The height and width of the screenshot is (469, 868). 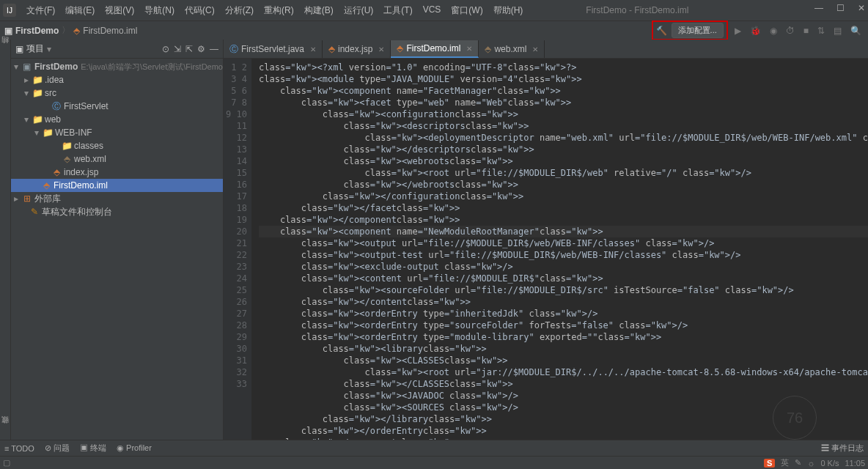 I want to click on gear-icon: ⚙, so click(x=201, y=49).